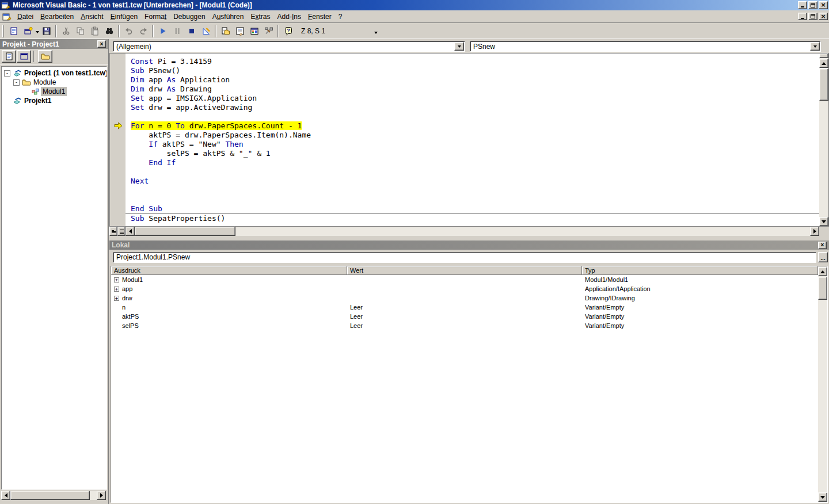 The height and width of the screenshot is (504, 829). I want to click on tree-item-module: -Module, so click(54, 82).